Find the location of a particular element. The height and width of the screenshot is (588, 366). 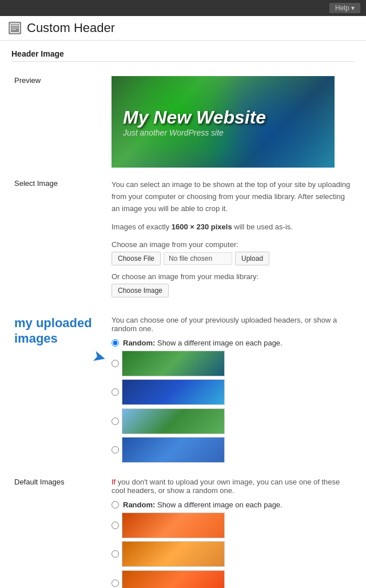

arrow-icon: ➤ is located at coordinates (100, 357).